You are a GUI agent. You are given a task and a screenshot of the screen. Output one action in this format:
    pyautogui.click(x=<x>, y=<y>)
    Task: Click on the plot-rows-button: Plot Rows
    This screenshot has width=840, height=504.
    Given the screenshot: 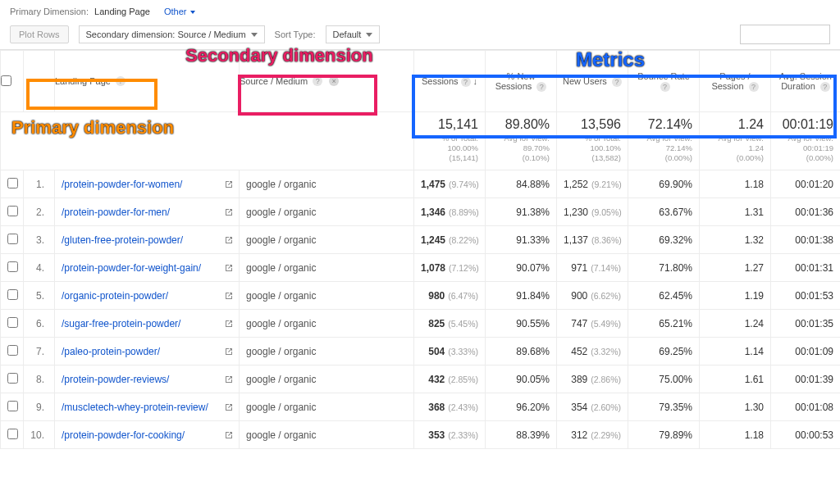 What is the action you would take?
    pyautogui.click(x=39, y=34)
    